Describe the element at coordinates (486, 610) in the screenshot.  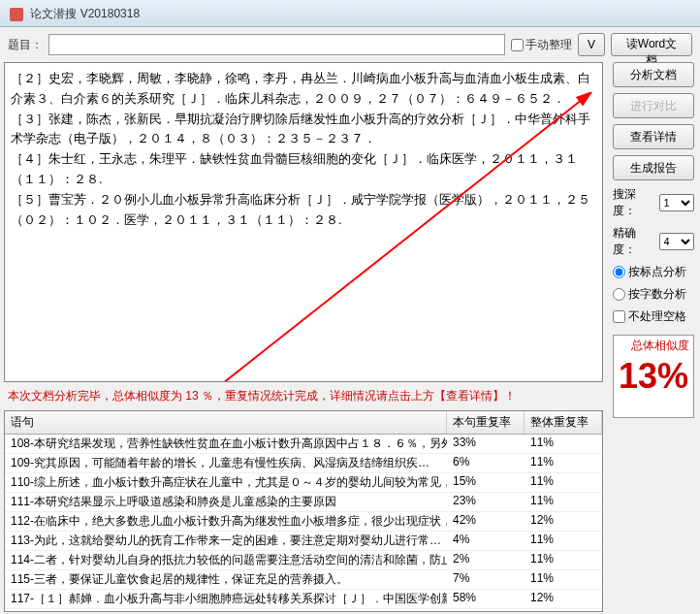
I see `table-cell: 26%` at that location.